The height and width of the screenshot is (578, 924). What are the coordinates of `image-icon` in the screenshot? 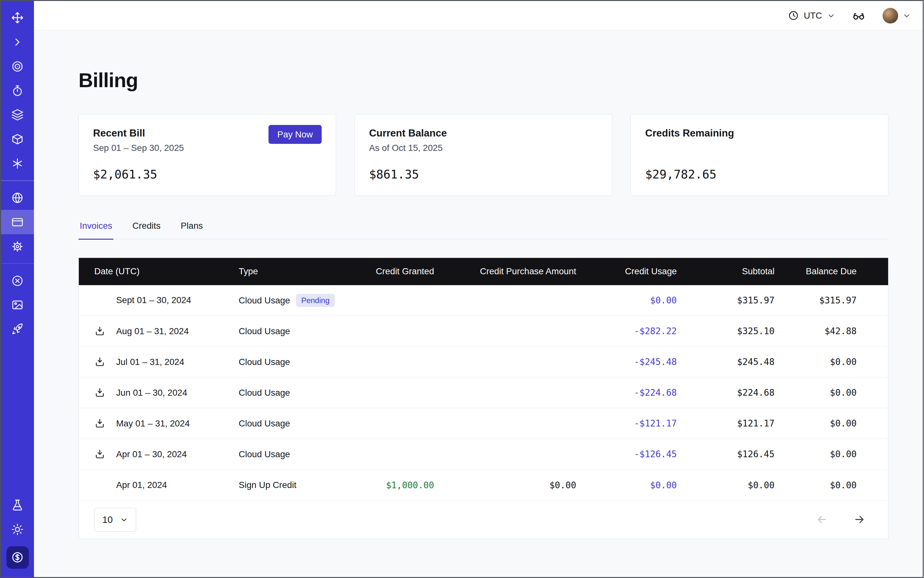 It's located at (18, 305).